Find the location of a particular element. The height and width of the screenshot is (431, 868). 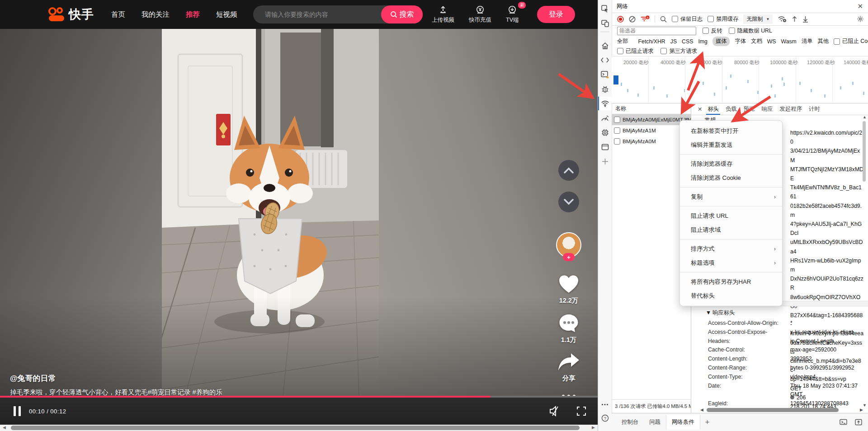

tab-response: 响应 is located at coordinates (768, 109).